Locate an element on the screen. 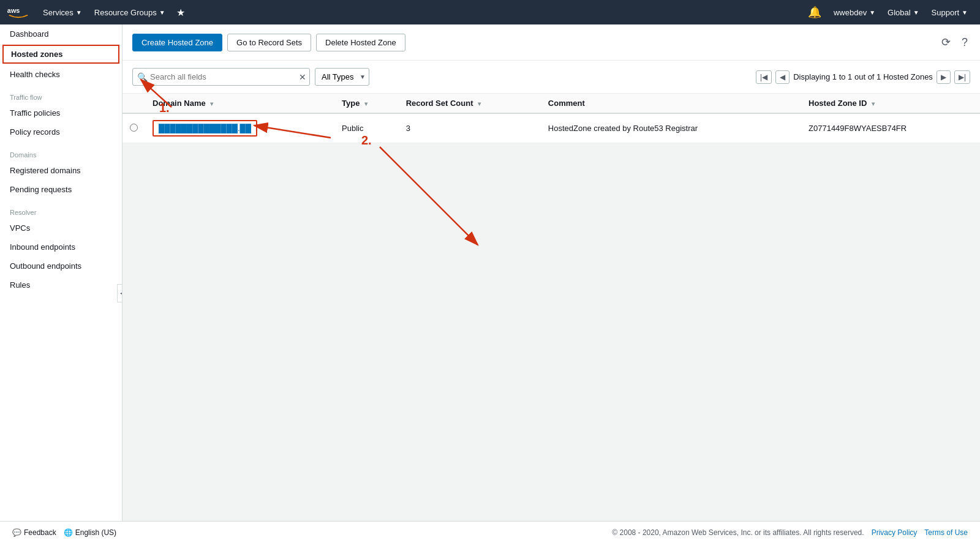  resource-groups-caret-icon: ▼ is located at coordinates (162, 12).